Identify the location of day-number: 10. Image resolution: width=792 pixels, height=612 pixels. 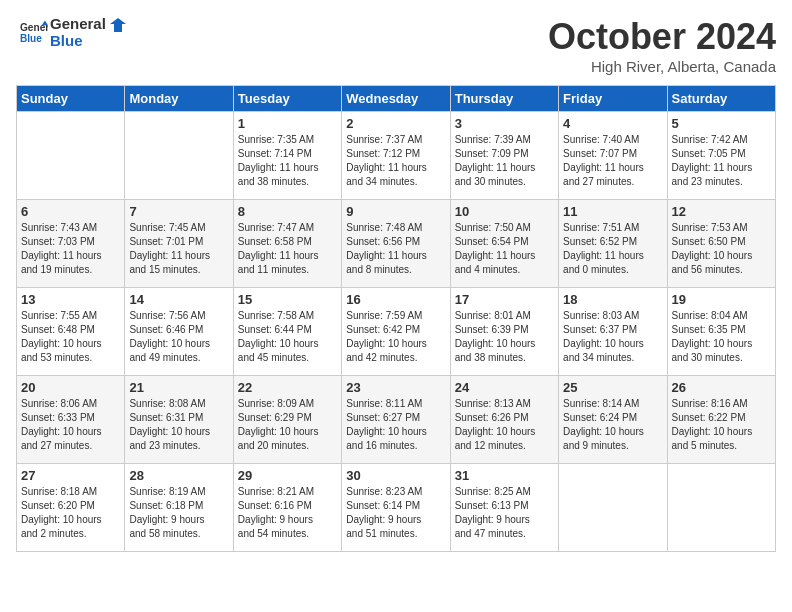
(504, 212).